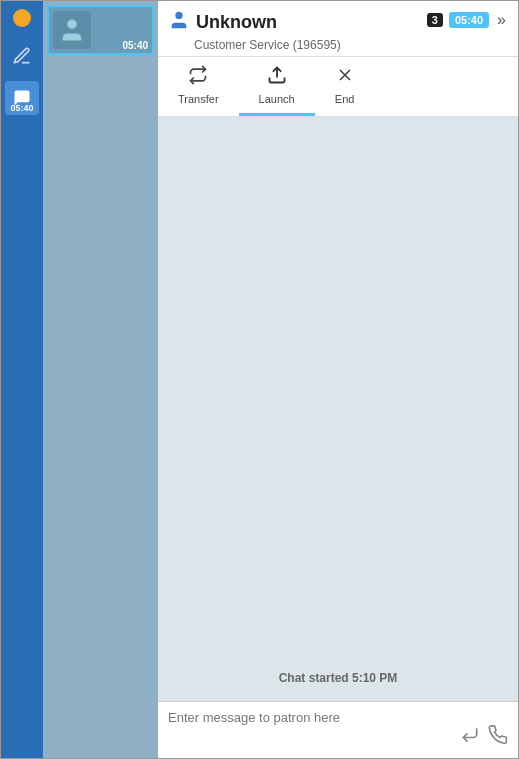 The image size is (519, 759). What do you see at coordinates (254, 22) in the screenshot?
I see `header-title-row: Unknown` at bounding box center [254, 22].